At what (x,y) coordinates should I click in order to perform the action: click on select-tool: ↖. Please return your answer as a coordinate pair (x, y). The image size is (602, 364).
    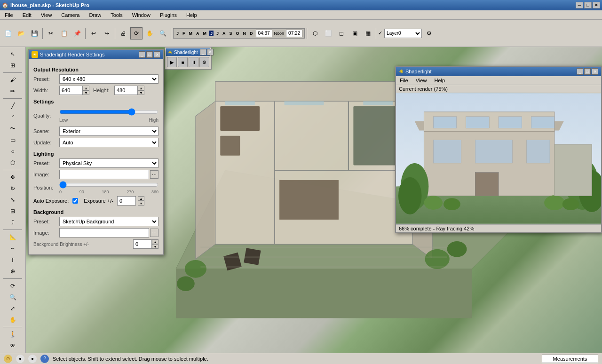
    Looking at the image, I should click on (13, 54).